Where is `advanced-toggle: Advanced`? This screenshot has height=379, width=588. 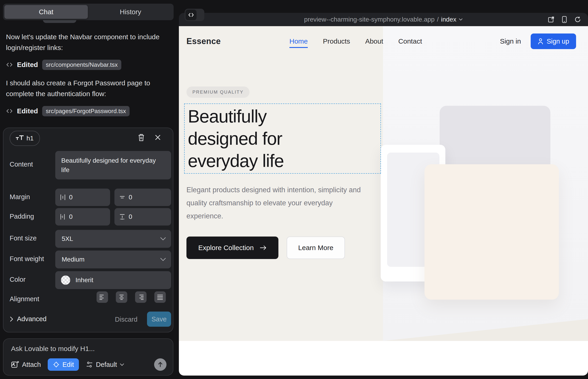 advanced-toggle: Advanced is located at coordinates (28, 319).